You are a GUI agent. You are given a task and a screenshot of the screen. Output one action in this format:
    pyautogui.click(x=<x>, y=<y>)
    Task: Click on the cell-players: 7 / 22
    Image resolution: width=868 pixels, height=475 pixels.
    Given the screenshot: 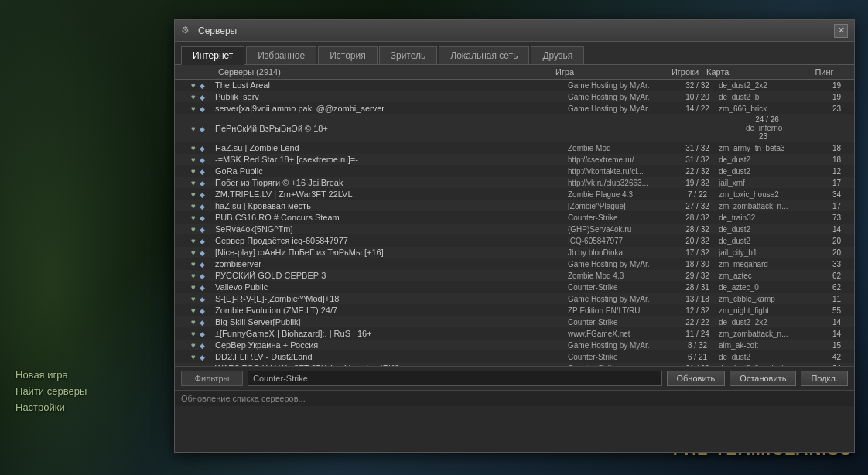 What is the action you would take?
    pyautogui.click(x=698, y=195)
    